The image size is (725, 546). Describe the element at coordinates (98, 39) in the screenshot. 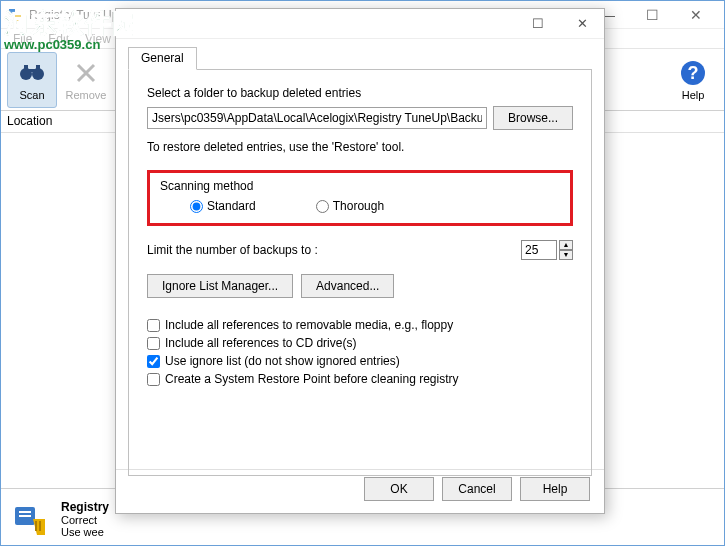

I see `menu-view: View` at that location.